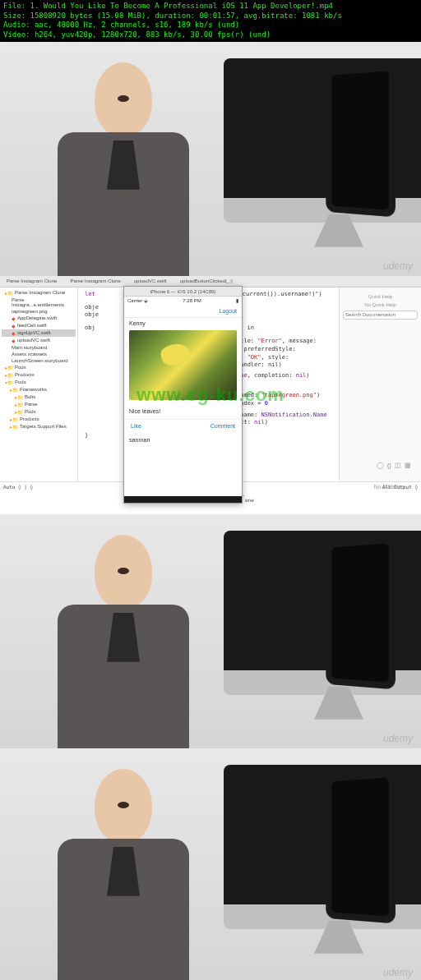 This screenshot has height=980, width=421. What do you see at coordinates (237, 301) in the screenshot?
I see `battery-icon: ▮` at bounding box center [237, 301].